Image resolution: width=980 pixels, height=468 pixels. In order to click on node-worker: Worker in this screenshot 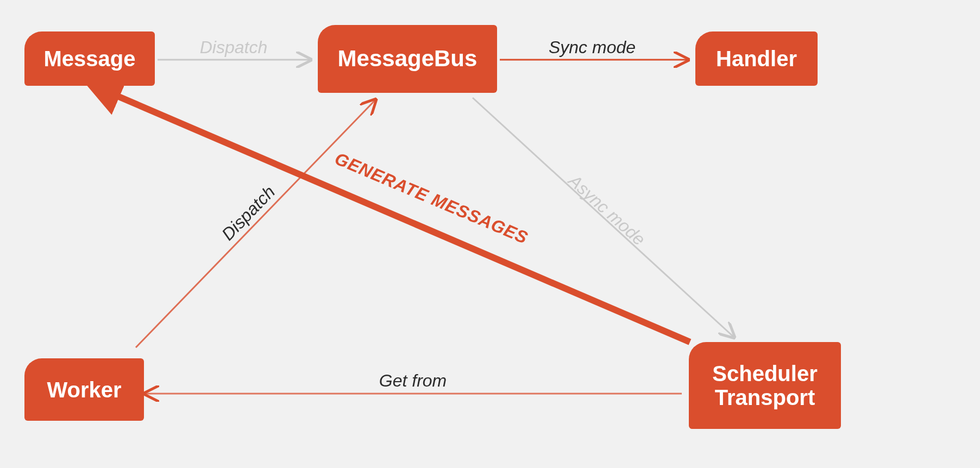, I will do `click(84, 390)`.